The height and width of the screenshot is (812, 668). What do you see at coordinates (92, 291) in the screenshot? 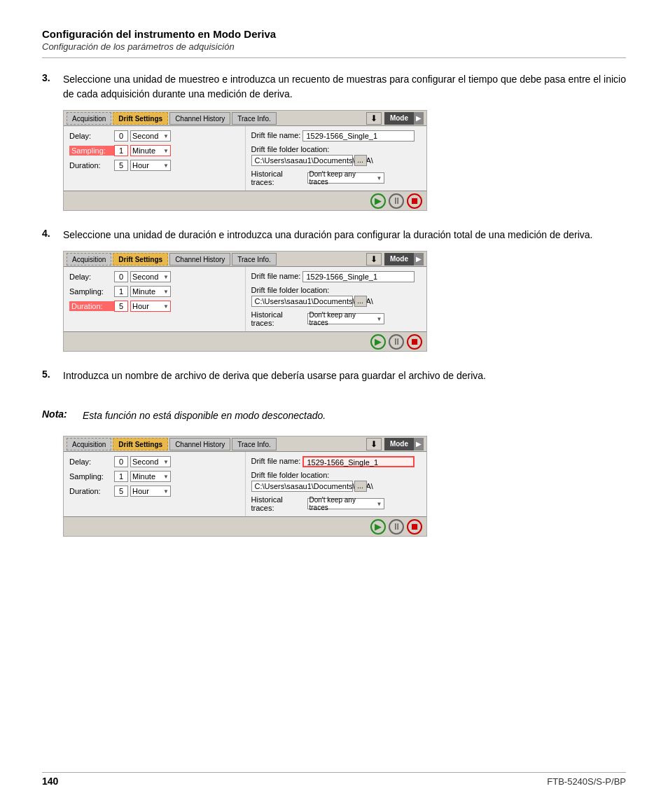
I see `sampling-label-2: Sampling:` at bounding box center [92, 291].